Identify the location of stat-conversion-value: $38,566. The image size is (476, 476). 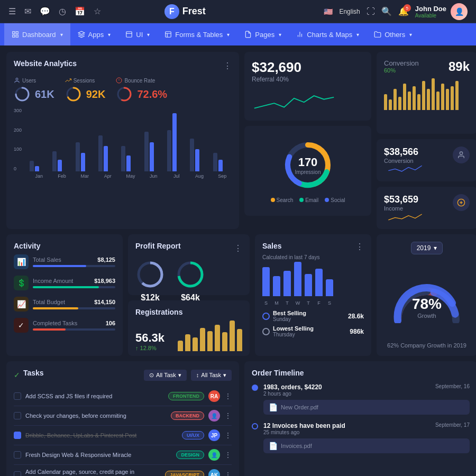
(401, 152).